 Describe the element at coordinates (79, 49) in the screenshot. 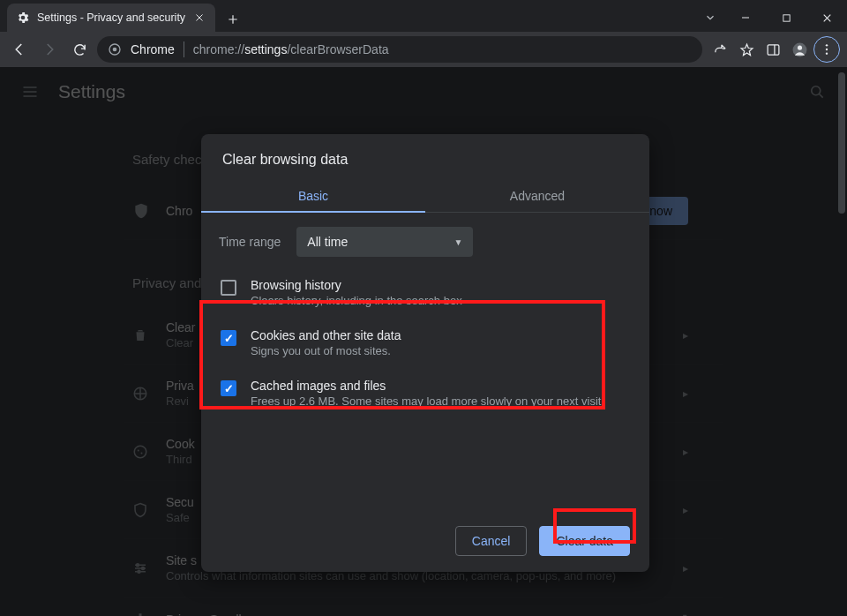

I see `reload-button` at that location.